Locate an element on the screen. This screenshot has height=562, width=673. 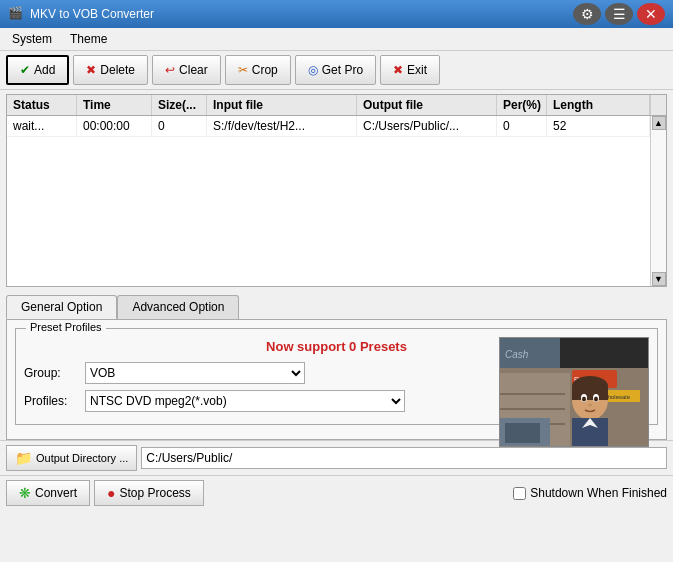
cell-output: C:/Users/Public/... is located at coordinates (427, 126).